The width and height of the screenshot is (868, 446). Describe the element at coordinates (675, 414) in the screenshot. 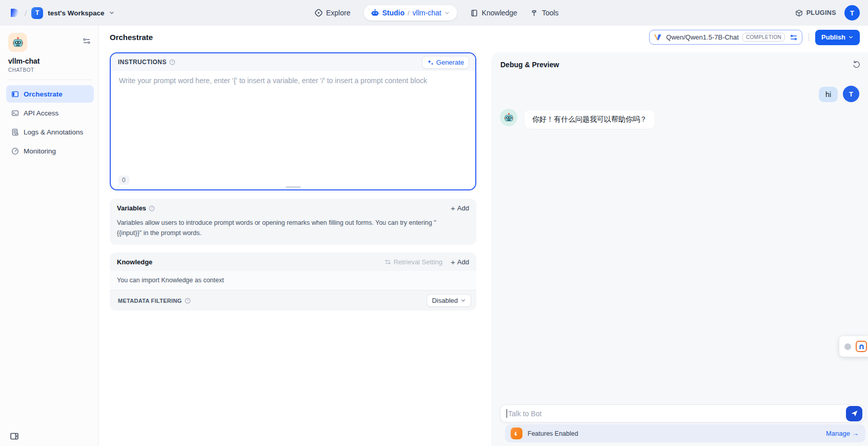

I see `chat-input` at that location.